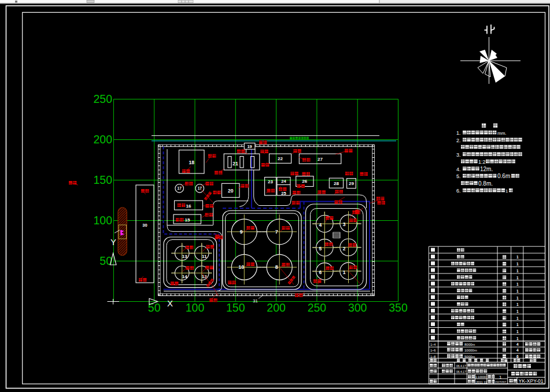 The height and width of the screenshot is (392, 550). I want to click on svg-text: 8, so click(276, 267).